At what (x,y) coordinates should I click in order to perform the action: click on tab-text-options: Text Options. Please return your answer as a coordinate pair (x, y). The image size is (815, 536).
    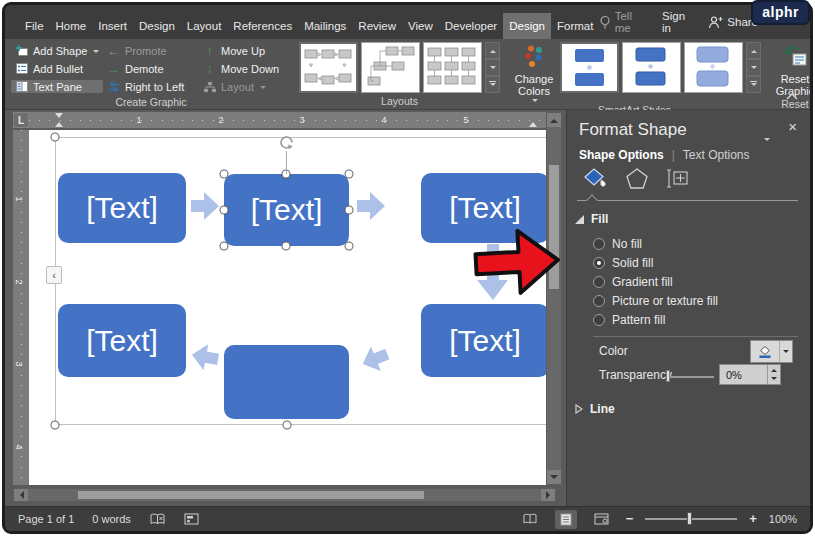
    Looking at the image, I should click on (716, 155).